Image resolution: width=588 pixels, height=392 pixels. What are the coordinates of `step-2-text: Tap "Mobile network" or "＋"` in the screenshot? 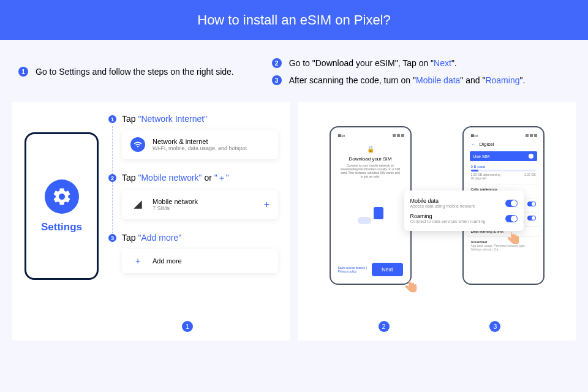 It's located at (200, 178).